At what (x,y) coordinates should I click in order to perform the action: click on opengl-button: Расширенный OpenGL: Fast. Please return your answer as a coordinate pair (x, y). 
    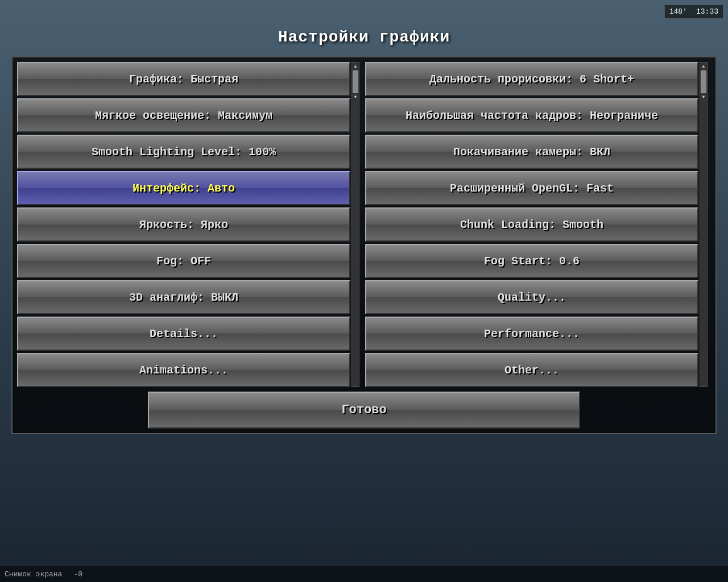
    Looking at the image, I should click on (532, 188).